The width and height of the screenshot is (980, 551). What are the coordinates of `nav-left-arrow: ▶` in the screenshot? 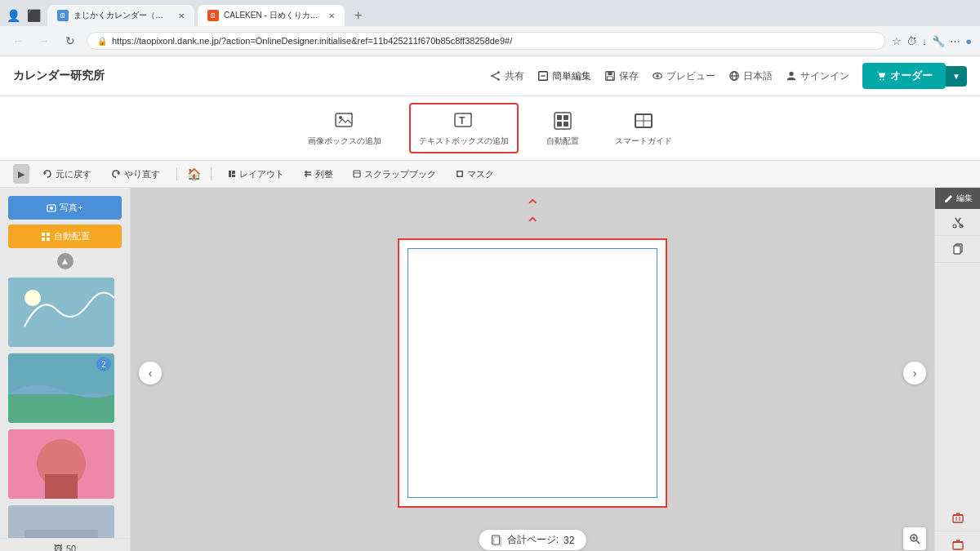 It's located at (21, 174).